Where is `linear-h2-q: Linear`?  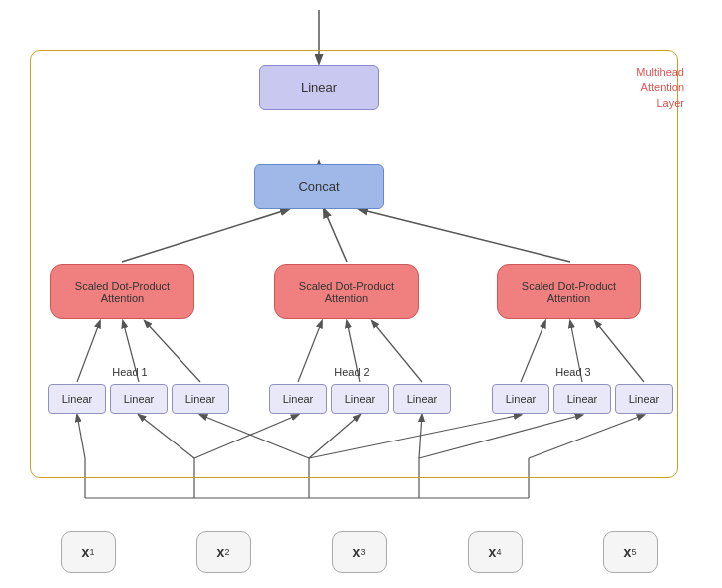 linear-h2-q: Linear is located at coordinates (298, 399).